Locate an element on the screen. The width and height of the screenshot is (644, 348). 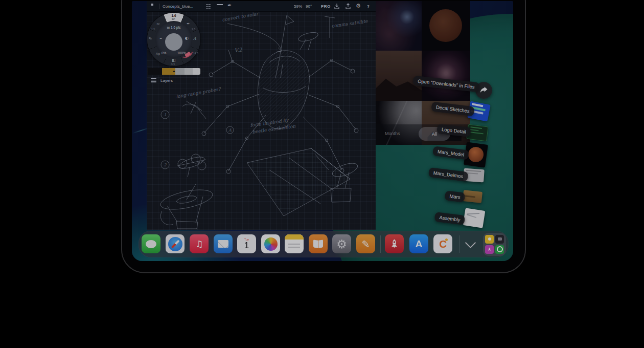
photos-flower-icon is located at coordinates (271, 244).